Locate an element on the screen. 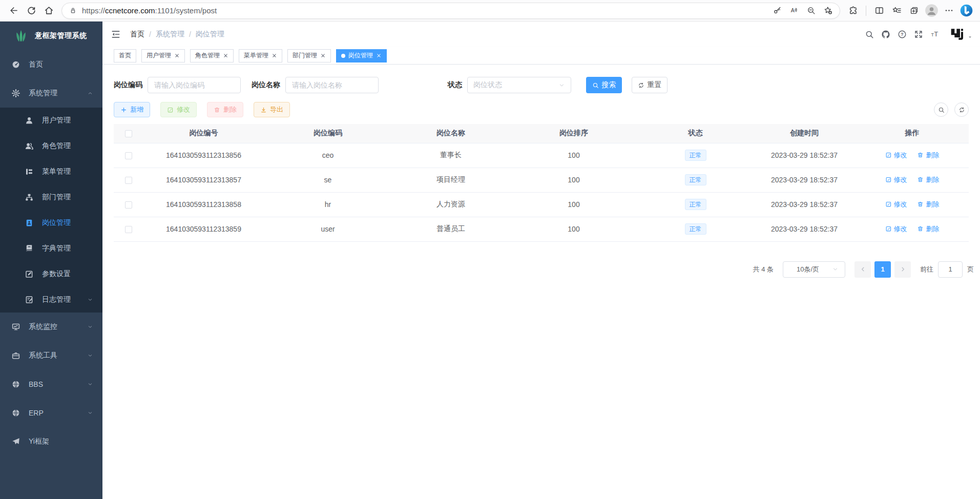  status-select: 岗位状态 is located at coordinates (519, 85).